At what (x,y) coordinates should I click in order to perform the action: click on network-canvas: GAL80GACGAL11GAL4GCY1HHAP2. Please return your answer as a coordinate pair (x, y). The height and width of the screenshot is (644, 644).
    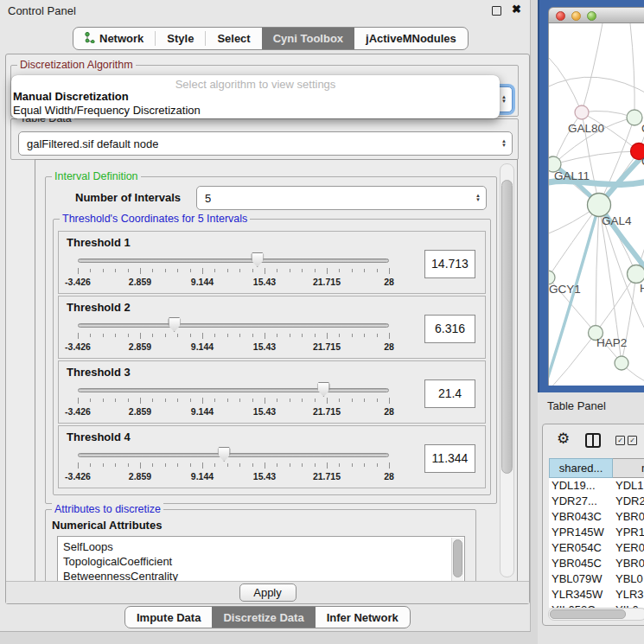
    Looking at the image, I should click on (596, 204).